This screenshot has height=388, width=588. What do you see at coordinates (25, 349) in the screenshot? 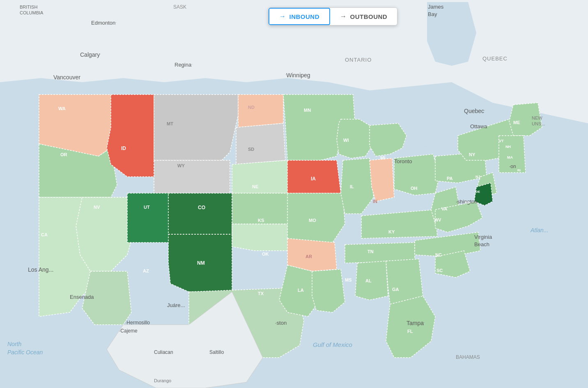
I see `north-pacific-ocean-label: NorthPacific Ocean` at bounding box center [25, 349].